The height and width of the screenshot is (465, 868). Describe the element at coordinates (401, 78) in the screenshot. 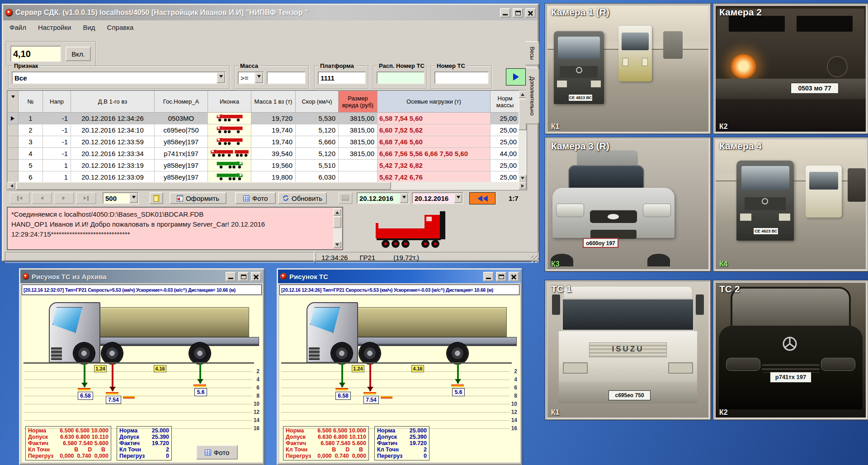

I see `rasp-nomer-input` at that location.